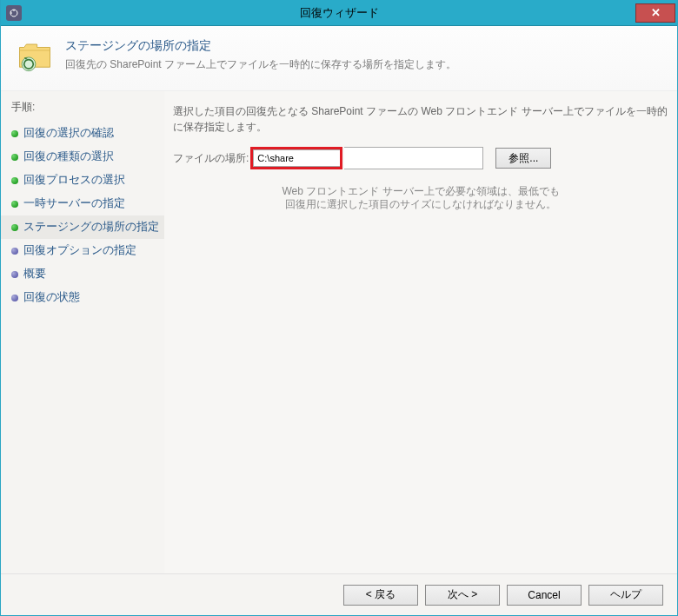 This screenshot has height=616, width=678. Describe the element at coordinates (339, 13) in the screenshot. I see `window-title: 回復ウィザード` at that location.